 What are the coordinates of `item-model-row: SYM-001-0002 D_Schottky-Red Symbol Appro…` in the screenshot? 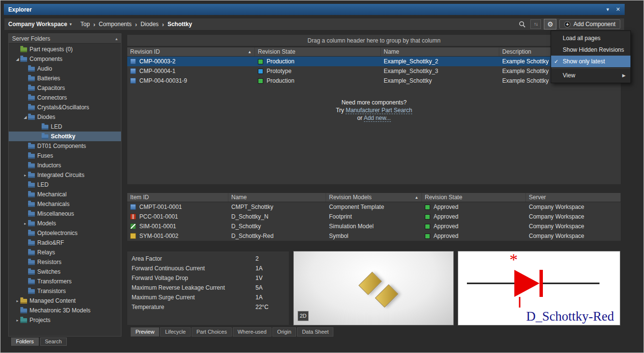 It's located at (374, 236).